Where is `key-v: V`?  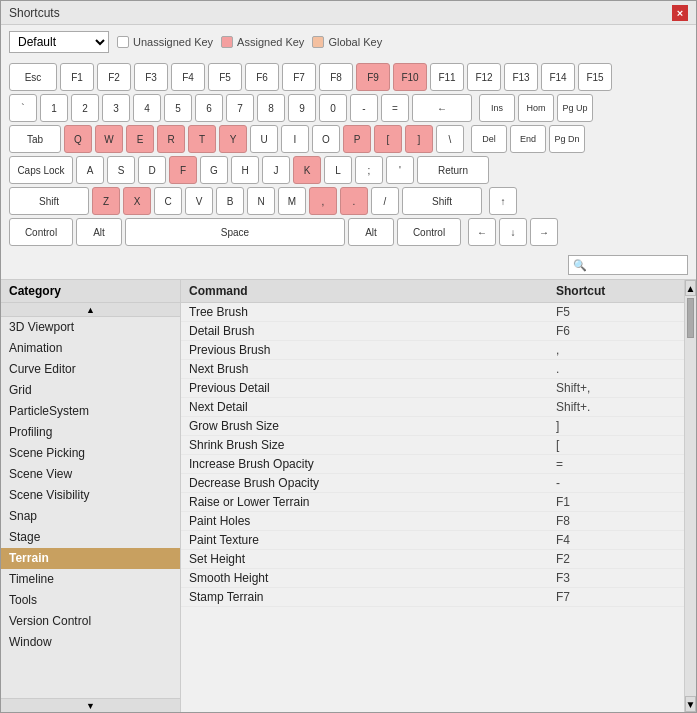
key-v: V is located at coordinates (199, 201).